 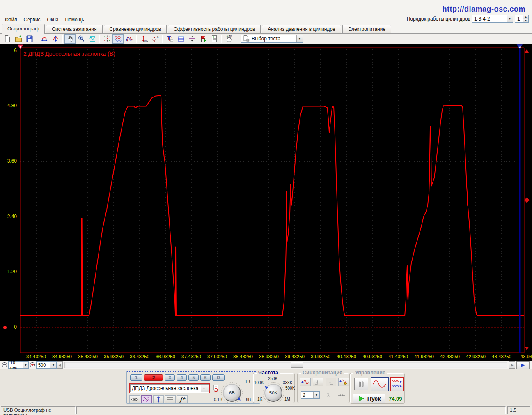 What do you see at coordinates (81, 39) in the screenshot?
I see `zoom-in-icon` at bounding box center [81, 39].